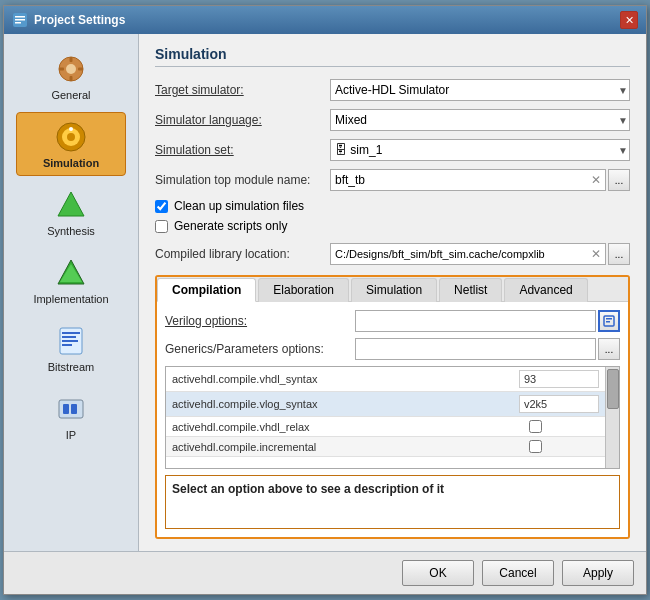  Describe the element at coordinates (70, 95) in the screenshot. I see `sidebar-general-label: General` at that location.